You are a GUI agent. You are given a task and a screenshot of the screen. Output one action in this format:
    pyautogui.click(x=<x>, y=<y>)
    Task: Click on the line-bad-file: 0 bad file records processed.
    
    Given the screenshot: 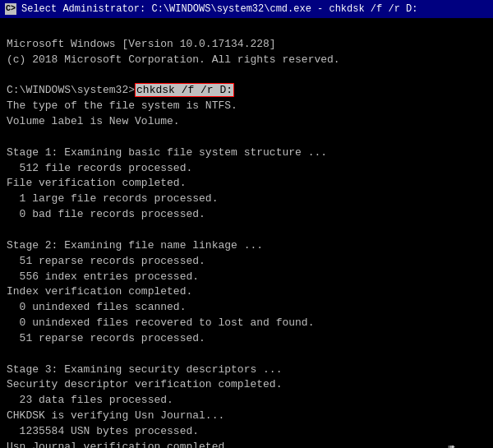 What is the action you would take?
    pyautogui.click(x=246, y=215)
    